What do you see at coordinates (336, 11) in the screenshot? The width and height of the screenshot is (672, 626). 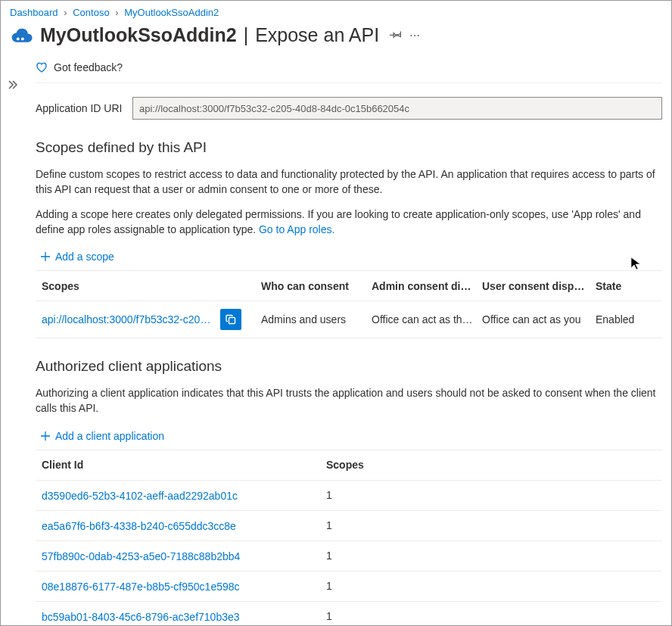 I see `breadcrumb: Dashboard › Contoso › MyOutlookSsoAddin2` at bounding box center [336, 11].